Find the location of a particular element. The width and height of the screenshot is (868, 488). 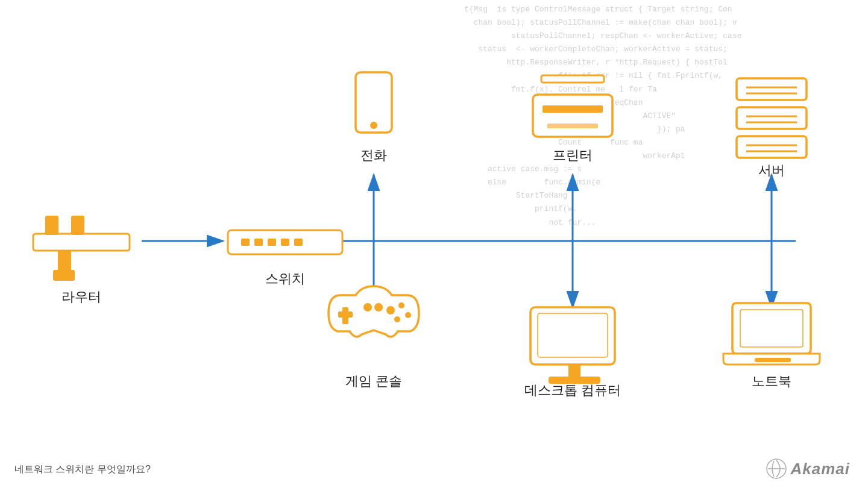

phone-label: 전화 is located at coordinates (374, 155).